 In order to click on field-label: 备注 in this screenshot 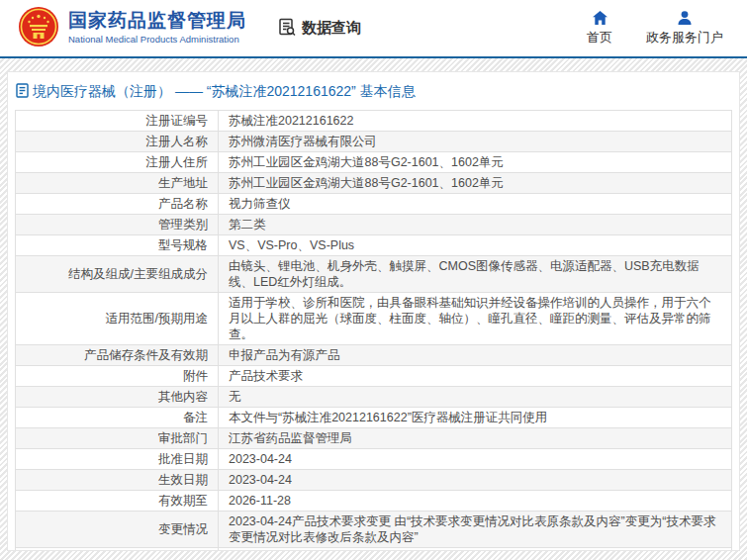, I will do `click(117, 418)`.